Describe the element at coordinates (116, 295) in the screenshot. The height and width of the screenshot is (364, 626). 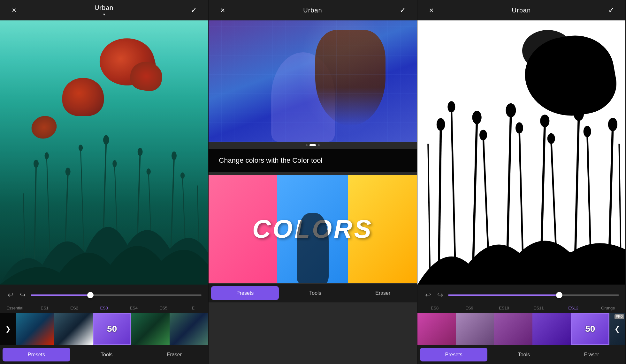
I see `panel1-slider` at that location.